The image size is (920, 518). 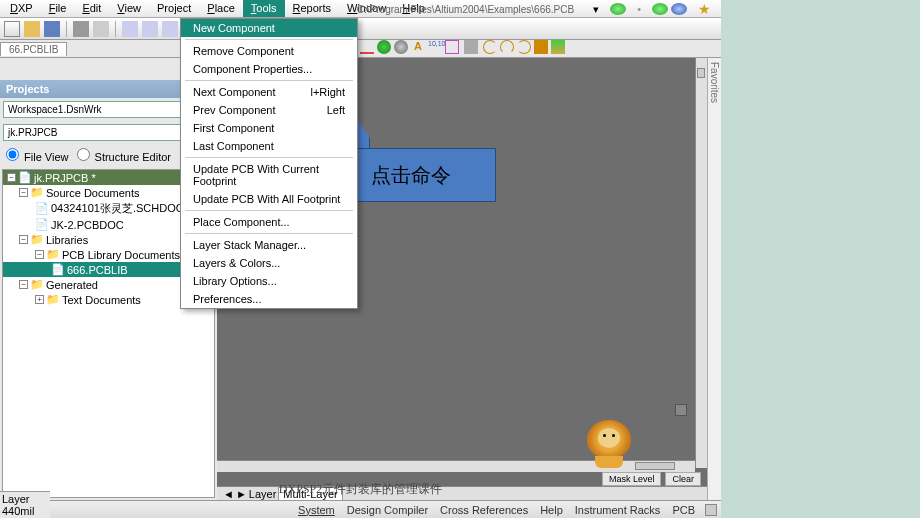 I want to click on line-icon, so click(x=367, y=47).